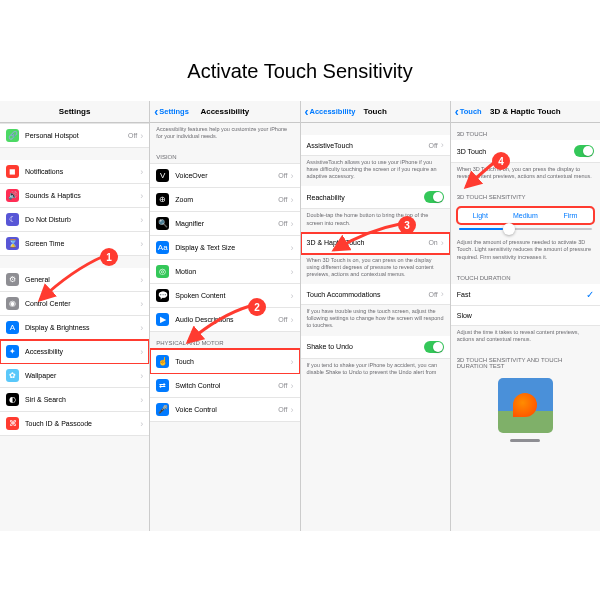 This screenshot has width=600, height=600. What do you see at coordinates (162, 176) in the screenshot?
I see `app-icon: V` at bounding box center [162, 176].